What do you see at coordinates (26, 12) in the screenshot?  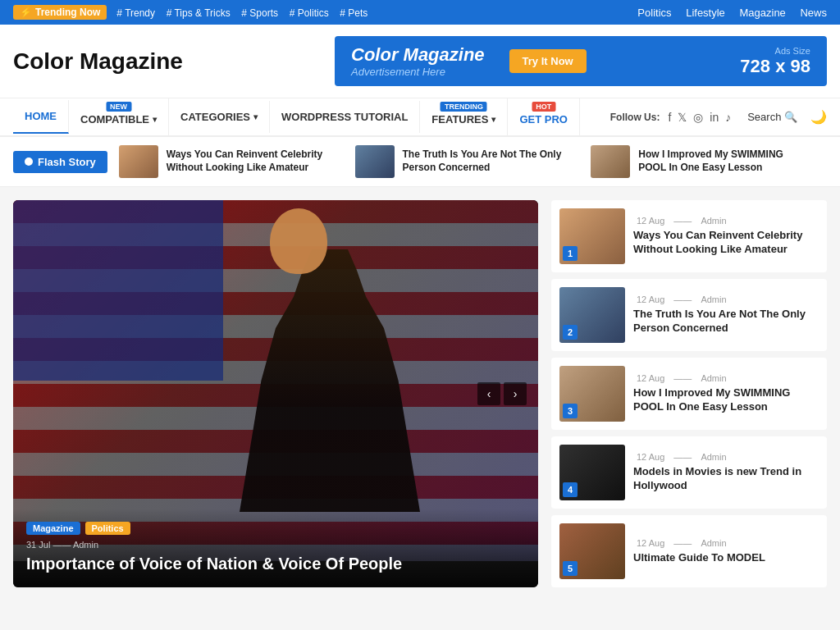 I see `lightning-icon: ⚡` at bounding box center [26, 12].